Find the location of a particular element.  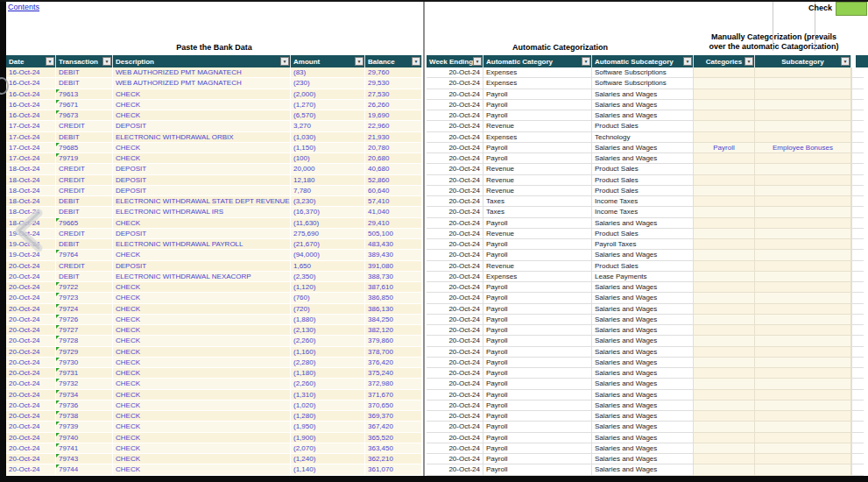

amount-cell: (1,880) is located at coordinates (328, 320).